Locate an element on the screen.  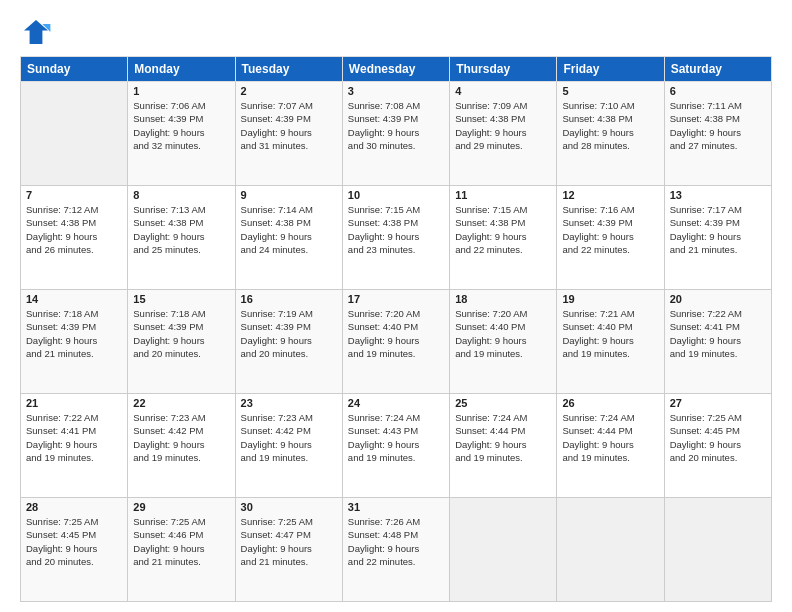
column-header-monday: Monday is located at coordinates (182, 70).